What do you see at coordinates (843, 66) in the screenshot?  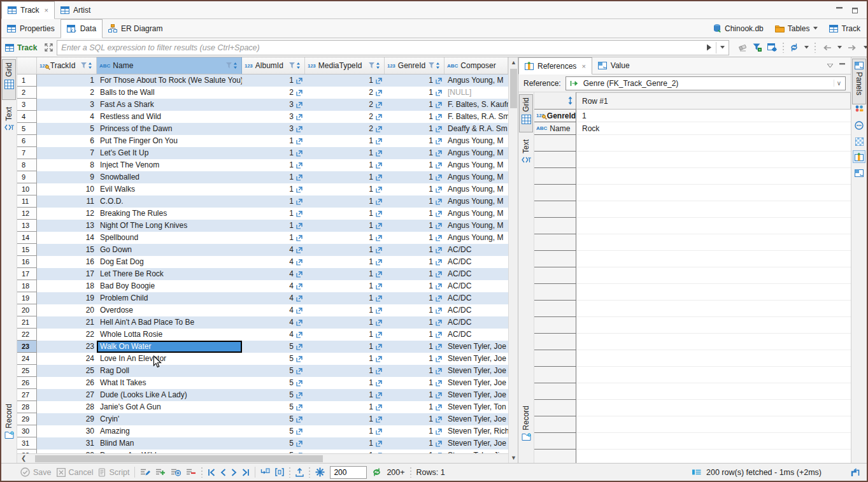 I see `panel-minimize-icon` at bounding box center [843, 66].